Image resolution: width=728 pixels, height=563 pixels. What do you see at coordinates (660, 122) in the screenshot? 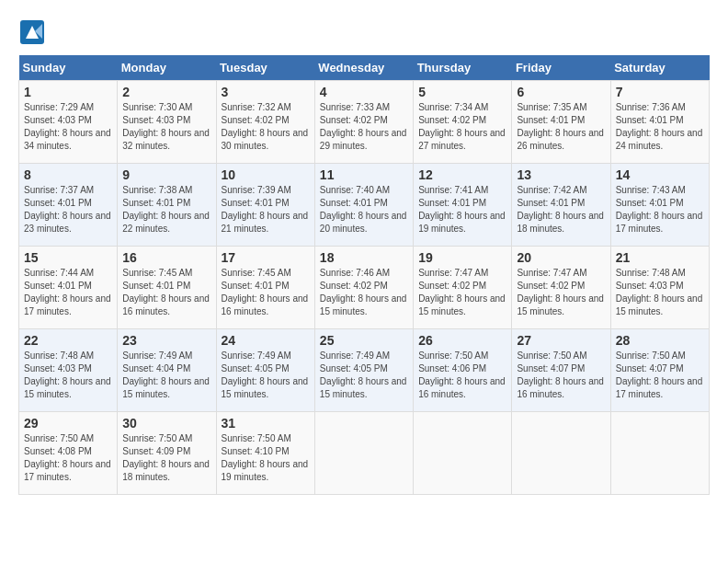
I see `calendar-cell: 7Sunrise: 7:36 AMSunset: 4:01 PMDaylight…` at bounding box center [660, 122].